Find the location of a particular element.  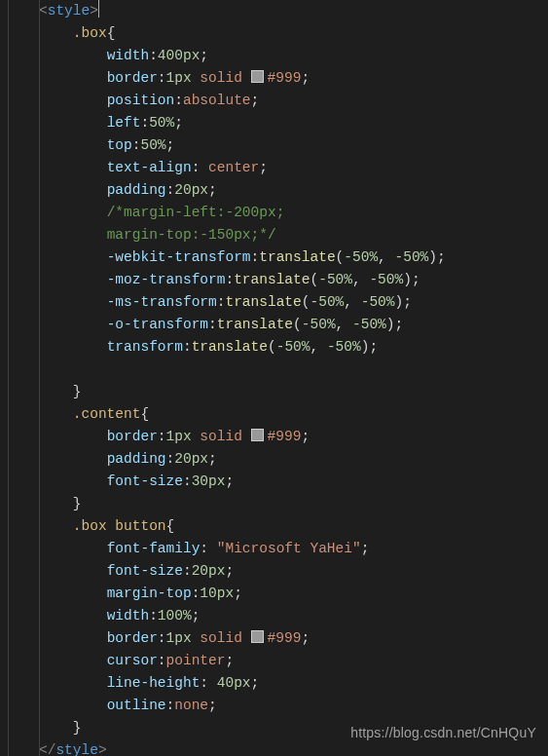

code-line: -moz-transform:translate(-50%, -50%); is located at coordinates (294, 281).